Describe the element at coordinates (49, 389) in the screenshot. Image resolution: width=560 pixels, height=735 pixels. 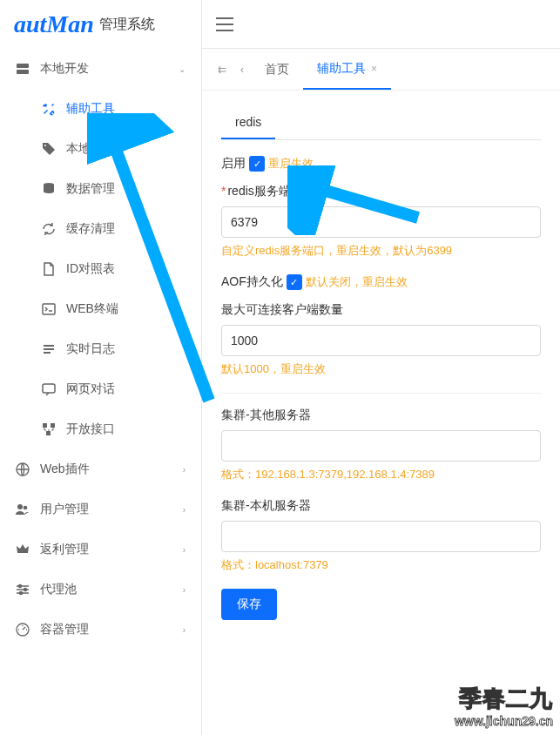
I see `chat-icon` at that location.